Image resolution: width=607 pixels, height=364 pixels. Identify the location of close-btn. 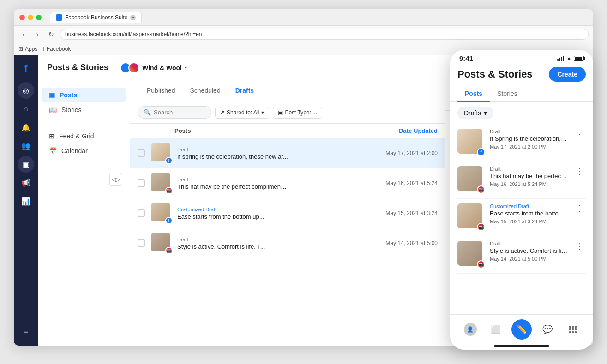
(22, 18).